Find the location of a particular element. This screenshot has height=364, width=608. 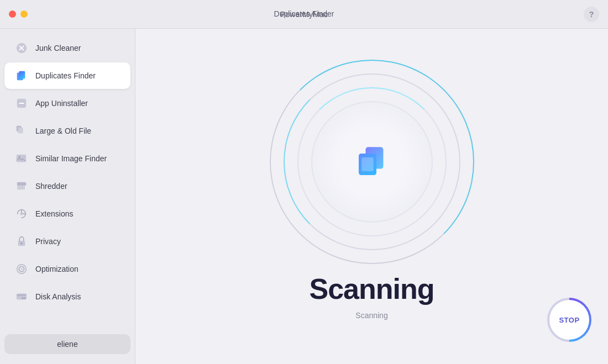

stop-button-wrapper: STOP is located at coordinates (569, 320).